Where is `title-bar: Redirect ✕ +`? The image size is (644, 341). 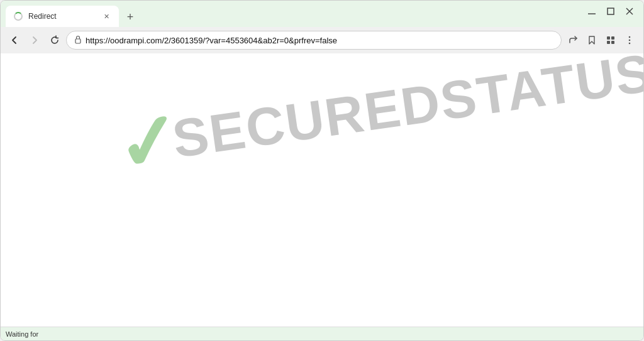
title-bar: Redirect ✕ + is located at coordinates (322, 14).